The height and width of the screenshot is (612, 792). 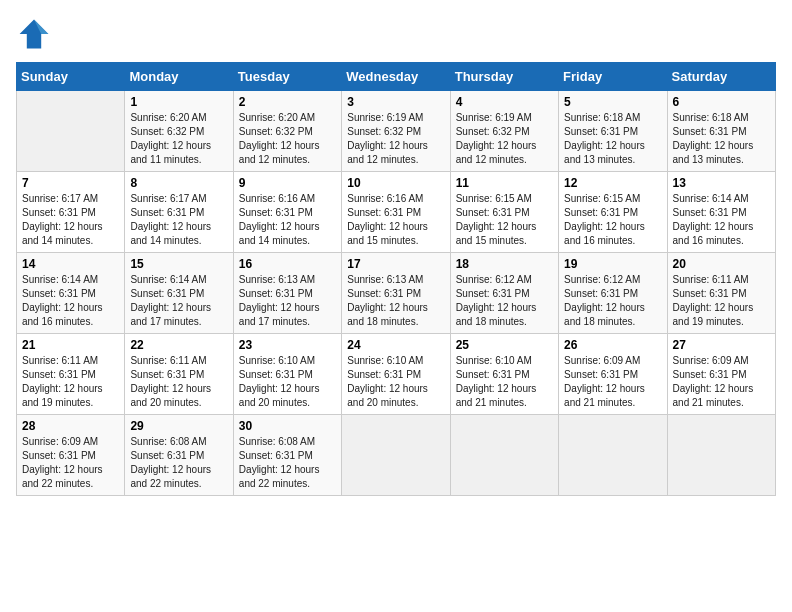 I want to click on day-number: 22, so click(x=178, y=345).